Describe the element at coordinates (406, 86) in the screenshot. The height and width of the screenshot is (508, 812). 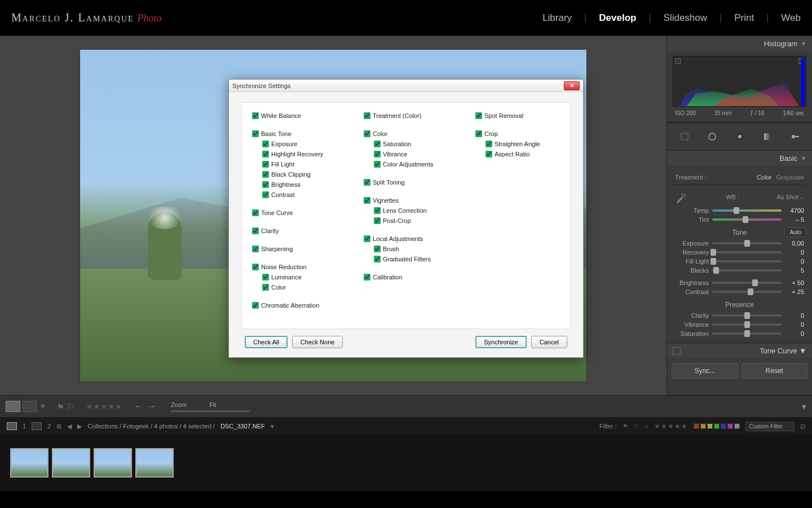
I see `dialog-titlebar: Synchronize Settings ✕` at that location.